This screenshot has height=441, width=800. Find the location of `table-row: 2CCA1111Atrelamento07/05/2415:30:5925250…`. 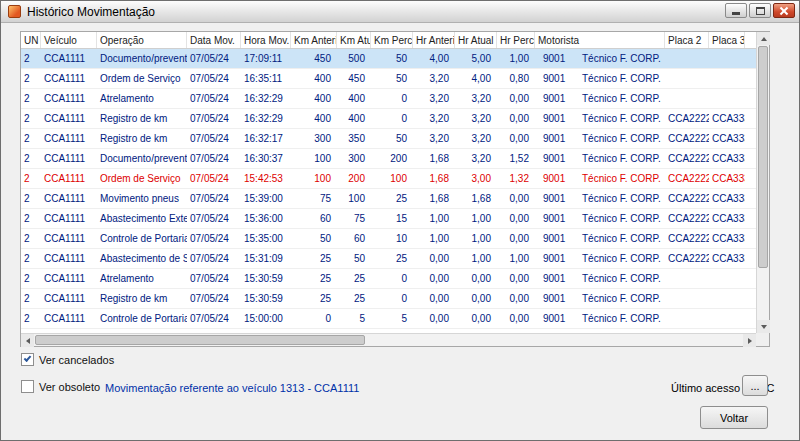

table-row: 2CCA1111Atrelamento07/05/2415:30:5925250… is located at coordinates (388, 279).